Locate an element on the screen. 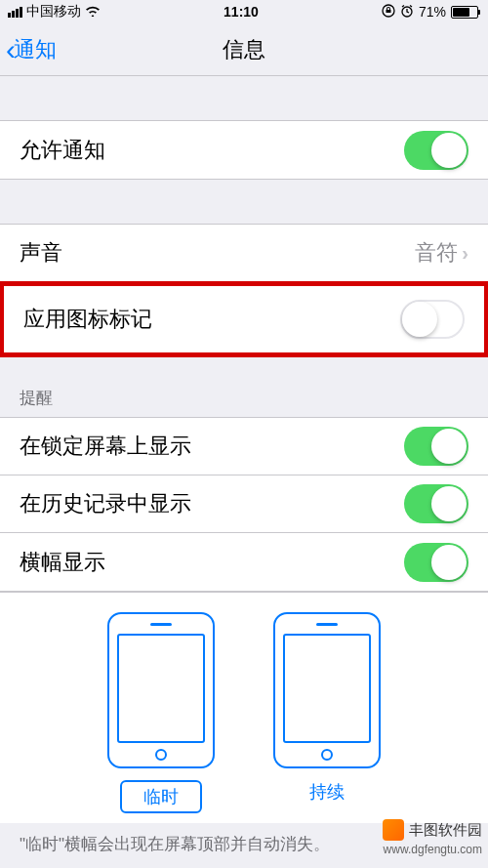 The image size is (488, 868). history-switch is located at coordinates (436, 504).